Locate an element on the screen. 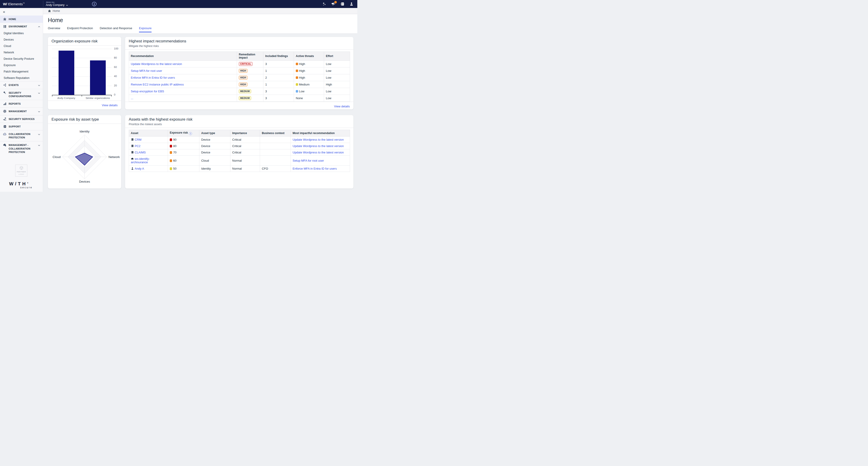 The height and width of the screenshot is (466, 868). person-icon is located at coordinates (132, 169).